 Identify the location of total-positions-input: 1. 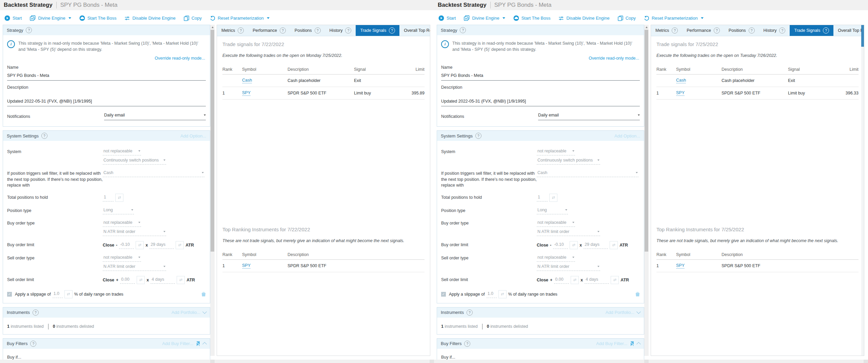
(108, 198).